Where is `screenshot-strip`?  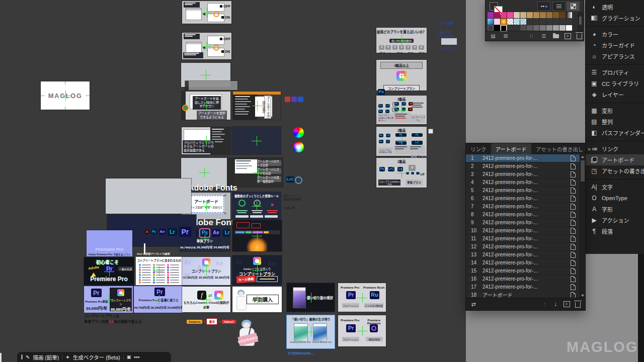 screenshot-strip is located at coordinates (211, 85).